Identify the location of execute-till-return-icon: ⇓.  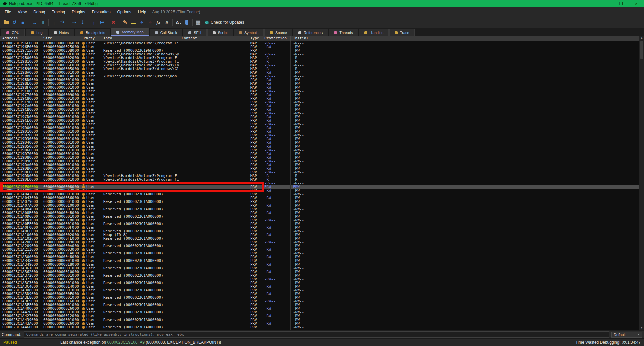
(83, 22).